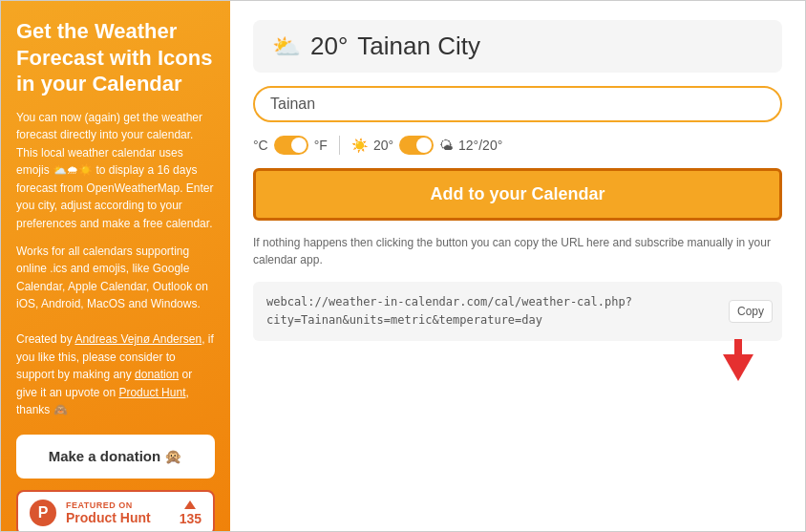 This screenshot has height=532, width=806. I want to click on unit-toggle, so click(291, 145).